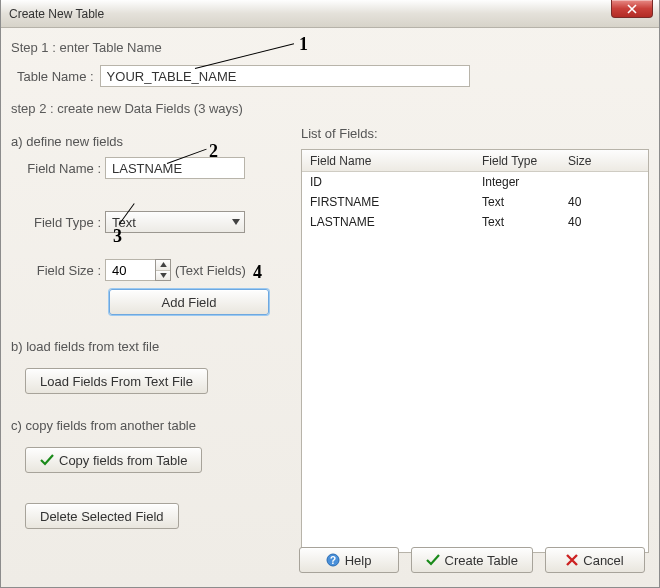  What do you see at coordinates (114, 460) in the screenshot?
I see `copy-fields-button: Copy fields from Table` at bounding box center [114, 460].